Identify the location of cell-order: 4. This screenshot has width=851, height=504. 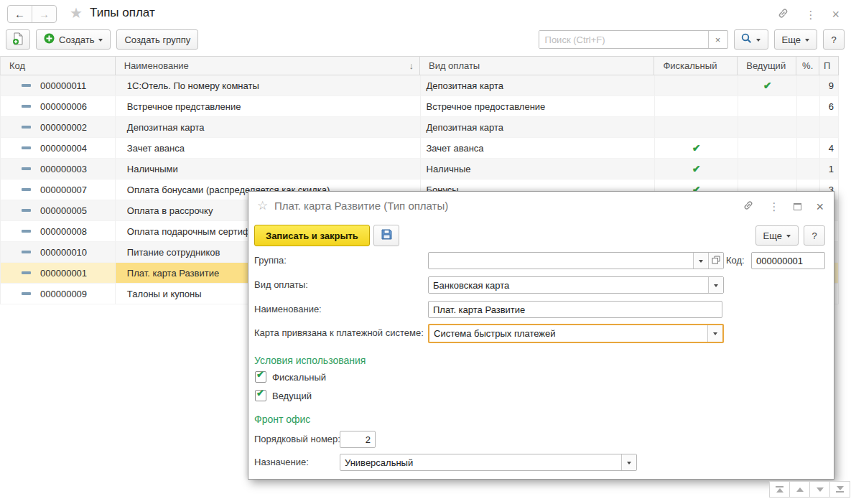
(829, 148).